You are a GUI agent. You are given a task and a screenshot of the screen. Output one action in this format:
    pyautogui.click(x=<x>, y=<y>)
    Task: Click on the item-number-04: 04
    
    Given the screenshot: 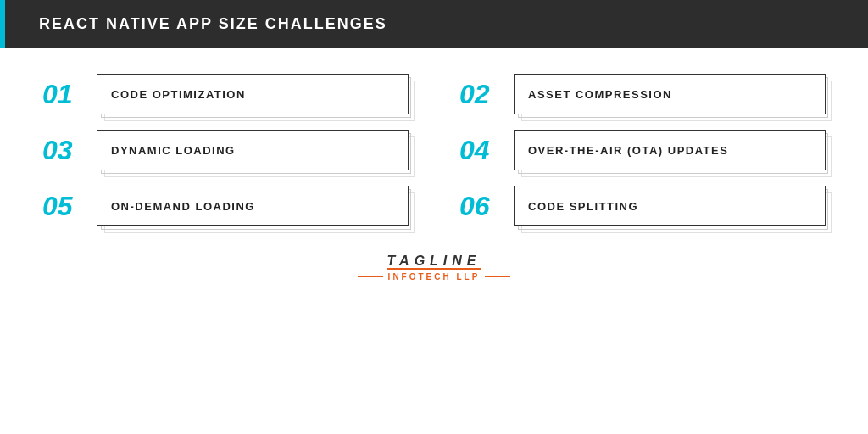 What is the action you would take?
    pyautogui.click(x=480, y=150)
    